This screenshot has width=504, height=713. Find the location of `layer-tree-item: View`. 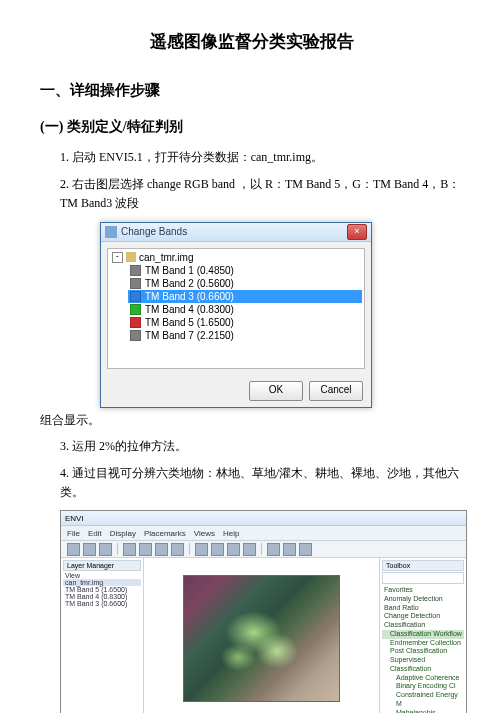

layer-tree-item: View is located at coordinates (102, 576).